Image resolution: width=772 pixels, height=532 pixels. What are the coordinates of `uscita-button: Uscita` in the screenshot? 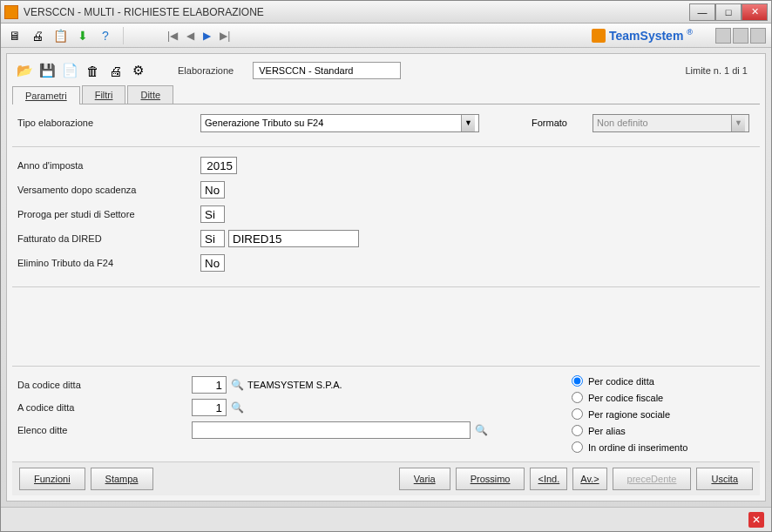 It's located at (725, 479).